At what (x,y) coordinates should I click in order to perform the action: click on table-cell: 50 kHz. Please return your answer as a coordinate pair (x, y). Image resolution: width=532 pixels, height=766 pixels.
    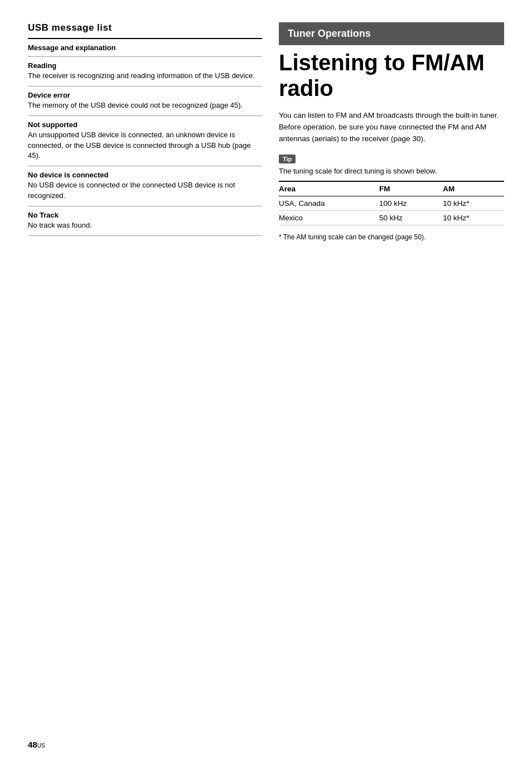
    Looking at the image, I should click on (411, 218).